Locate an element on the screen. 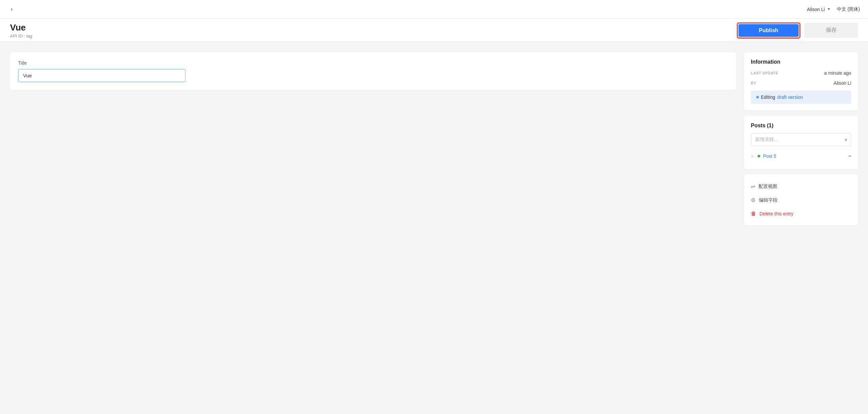 Image resolution: width=868 pixels, height=414 pixels. delete-entry-action: 🗑 Delete this entry is located at coordinates (801, 214).